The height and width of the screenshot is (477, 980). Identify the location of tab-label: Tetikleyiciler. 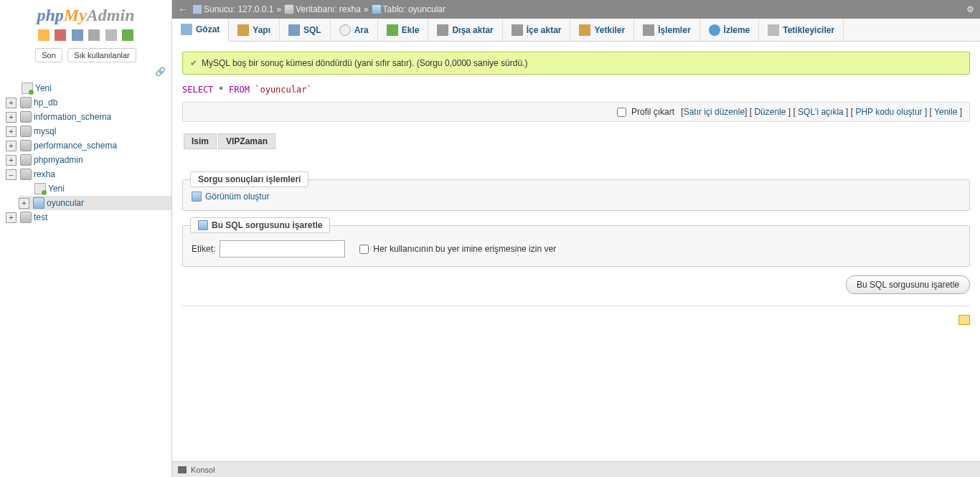
(809, 30).